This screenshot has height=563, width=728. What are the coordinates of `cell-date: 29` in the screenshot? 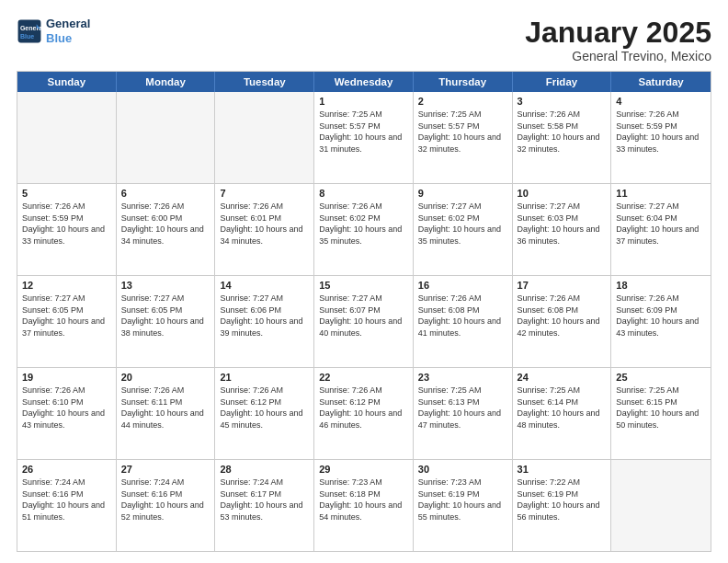 It's located at (364, 469).